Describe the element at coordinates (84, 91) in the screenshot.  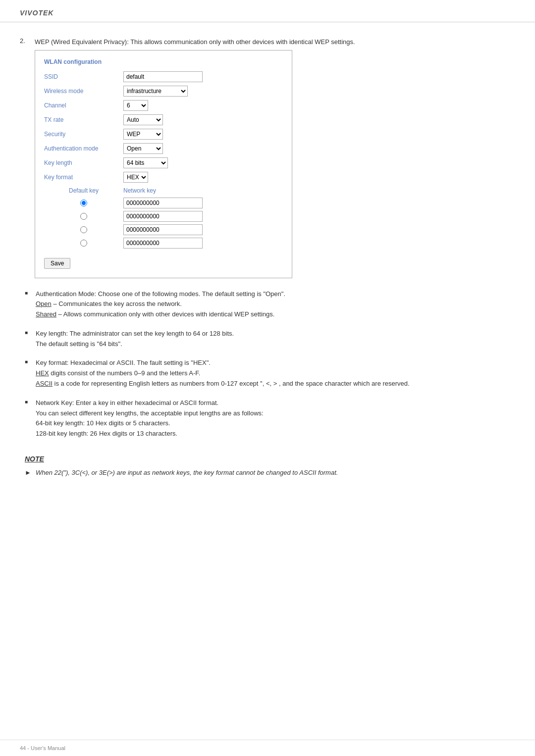
I see `wireless-mode-label: Wireless mode` at that location.